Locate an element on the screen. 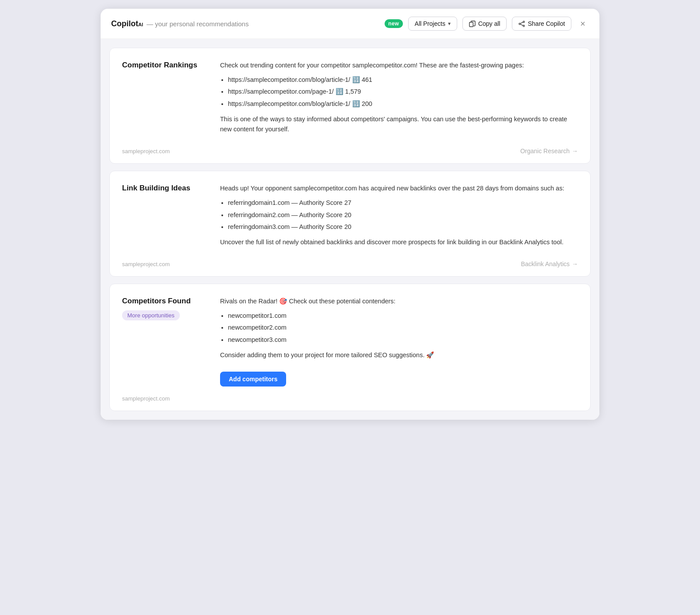 The width and height of the screenshot is (700, 615). add-competitors-button: Add competitors is located at coordinates (253, 379).